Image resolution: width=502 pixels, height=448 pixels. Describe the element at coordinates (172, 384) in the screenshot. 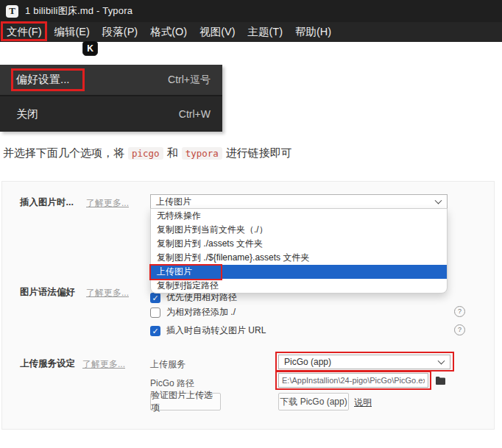

I see `picgo-path-field-label: PicGo 路径` at that location.